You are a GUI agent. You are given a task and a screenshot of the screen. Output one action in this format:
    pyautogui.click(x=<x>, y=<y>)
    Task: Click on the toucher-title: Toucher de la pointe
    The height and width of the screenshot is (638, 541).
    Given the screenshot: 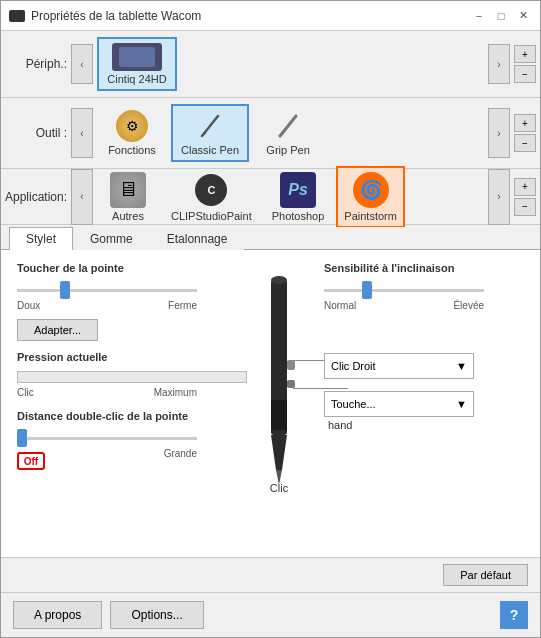 What is the action you would take?
    pyautogui.click(x=132, y=268)
    